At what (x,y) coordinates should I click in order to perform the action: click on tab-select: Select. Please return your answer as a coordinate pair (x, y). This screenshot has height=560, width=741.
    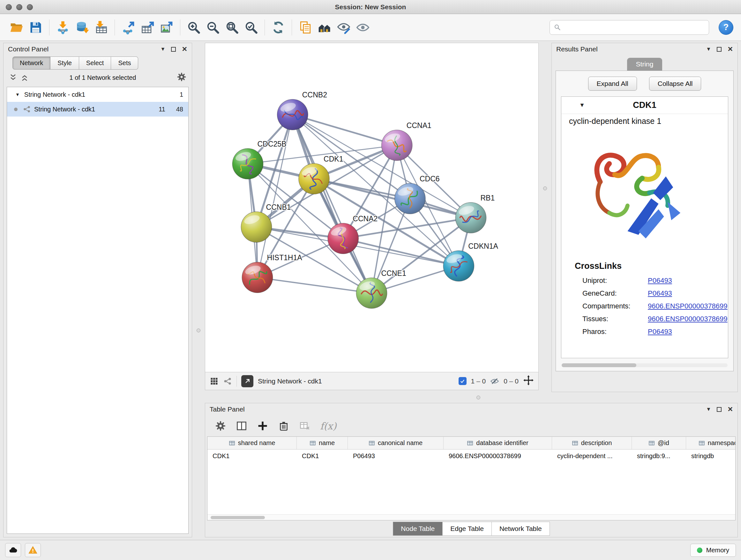
    Looking at the image, I should click on (95, 63).